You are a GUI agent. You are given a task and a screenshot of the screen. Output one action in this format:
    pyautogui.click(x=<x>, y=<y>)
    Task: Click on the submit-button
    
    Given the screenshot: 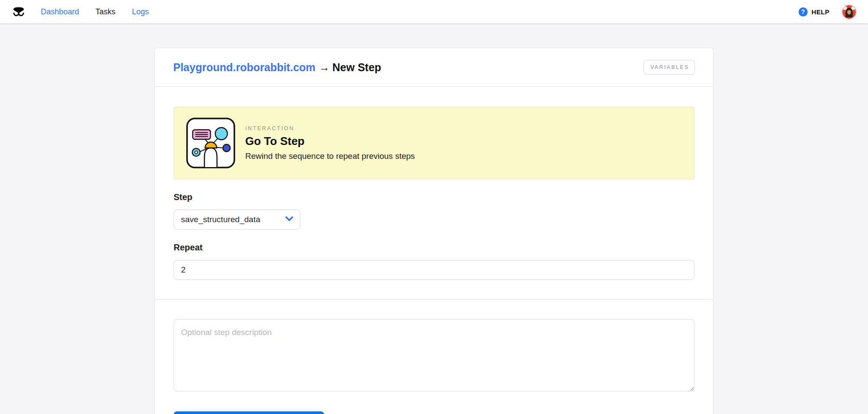 What is the action you would take?
    pyautogui.click(x=249, y=413)
    